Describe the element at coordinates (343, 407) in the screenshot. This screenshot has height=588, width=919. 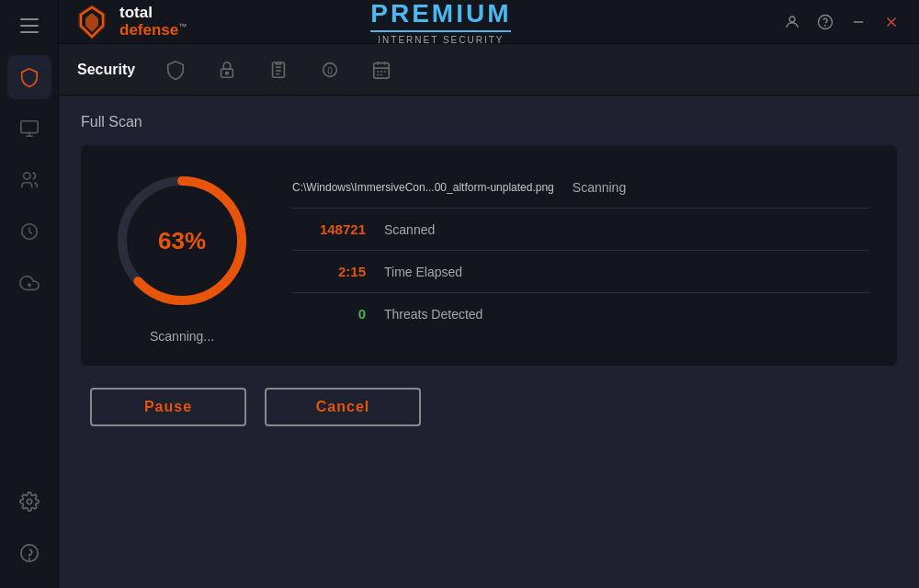
I see `cancel-button: Cancel` at that location.